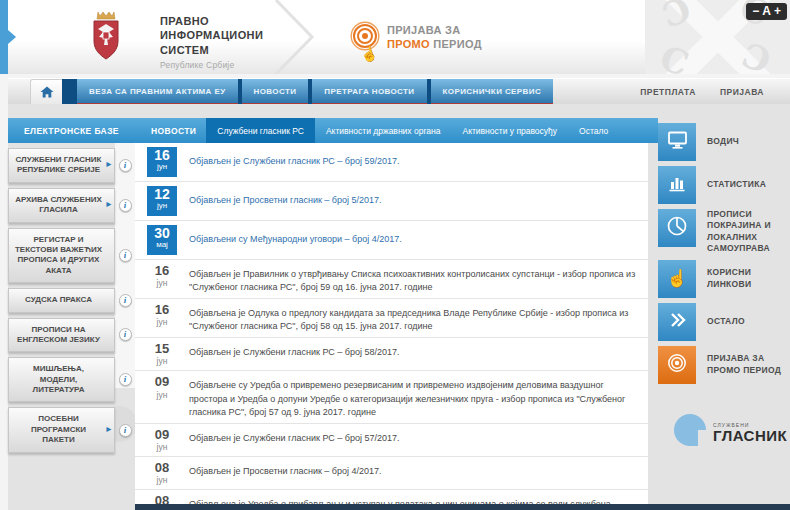 The height and width of the screenshot is (510, 790). Describe the element at coordinates (462, 507) in the screenshot. I see `footer-bar` at that location.